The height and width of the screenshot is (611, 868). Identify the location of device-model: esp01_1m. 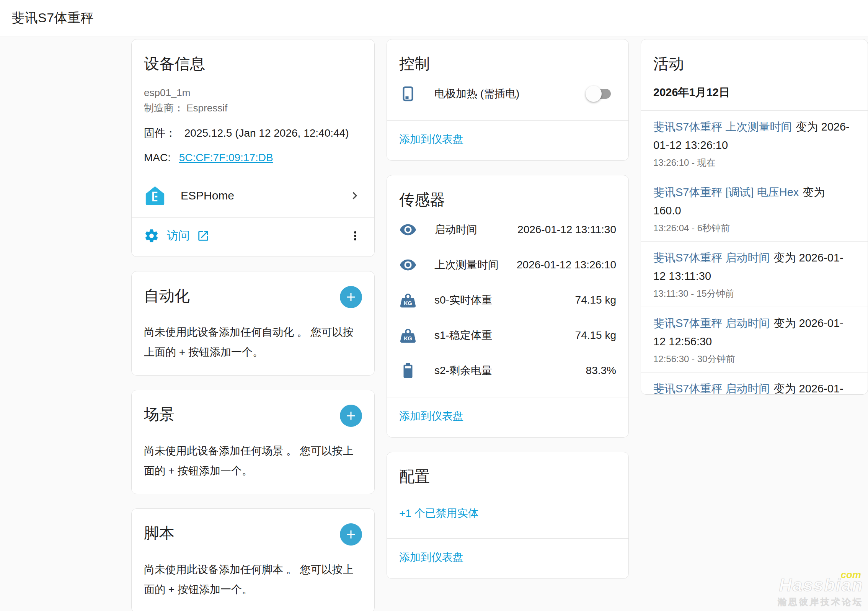
(253, 93).